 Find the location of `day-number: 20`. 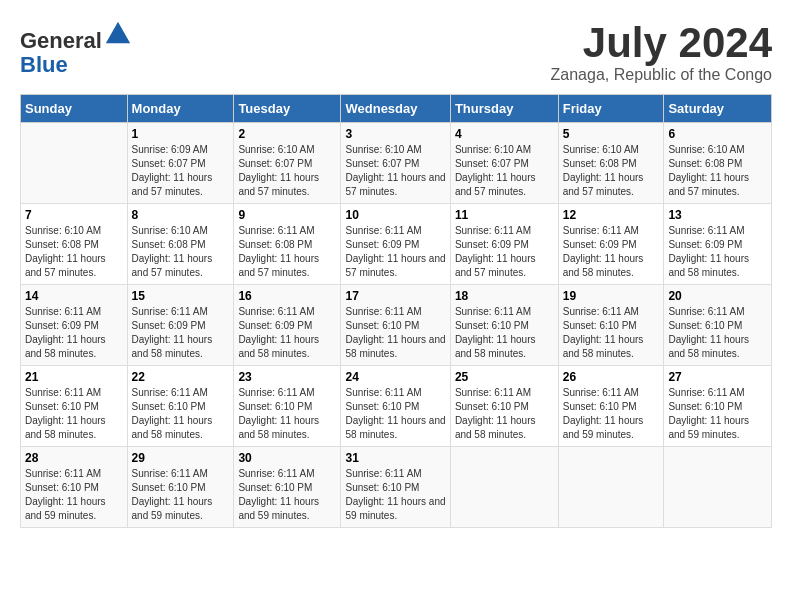

day-number: 20 is located at coordinates (718, 296).